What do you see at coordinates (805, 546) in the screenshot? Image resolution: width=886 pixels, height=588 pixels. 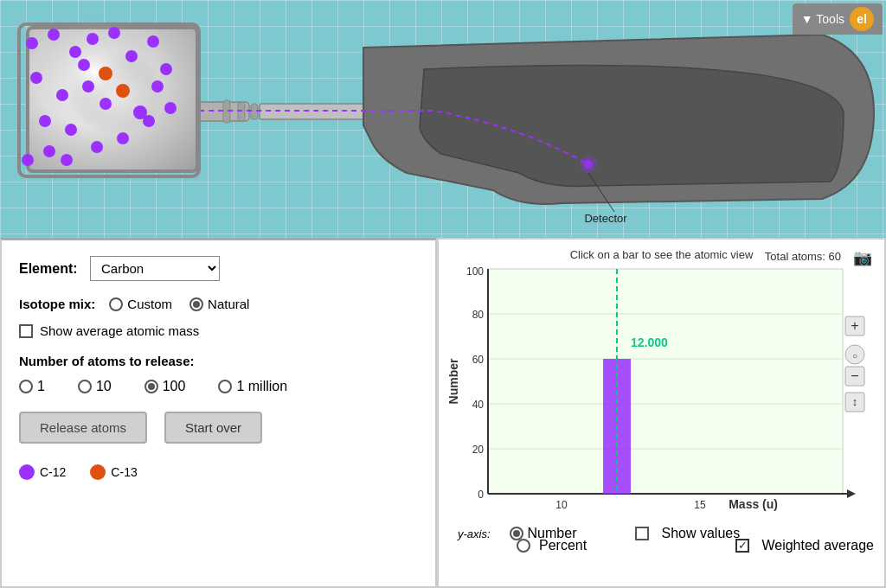 I see `weighted-avg-group: ✓ Weighted average` at bounding box center [805, 546].